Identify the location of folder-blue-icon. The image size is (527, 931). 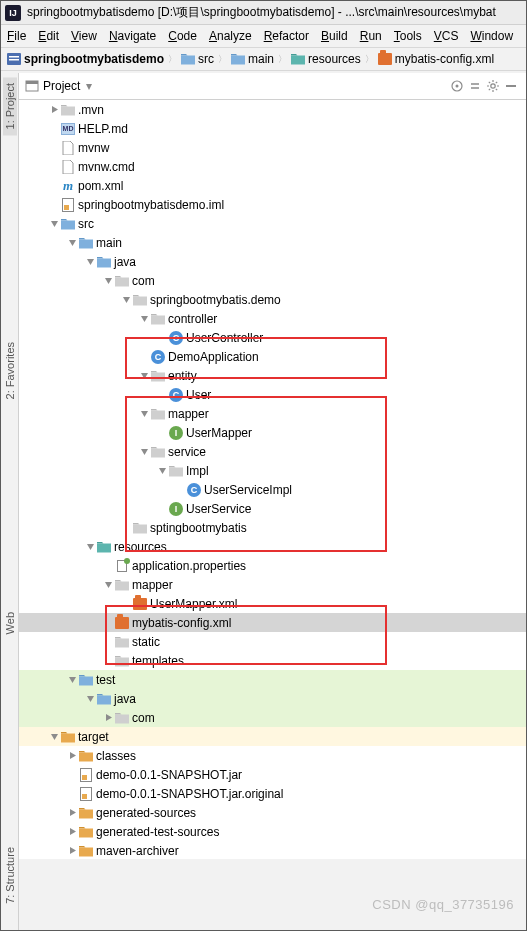
(86, 680).